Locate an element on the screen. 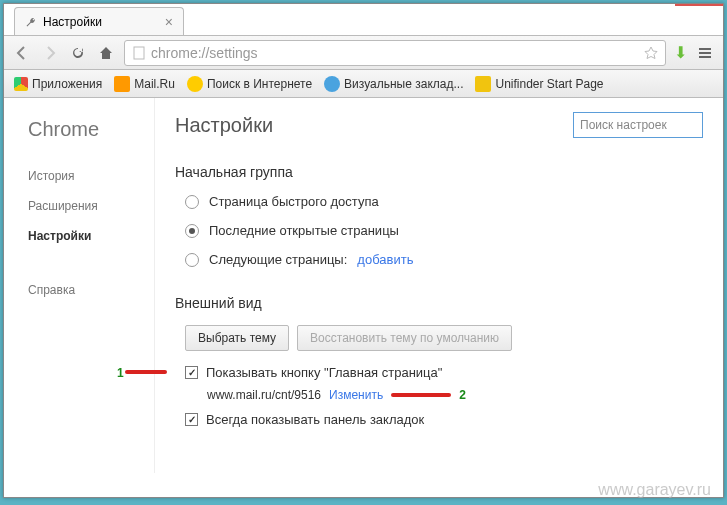  show-bookmarks-checkbox-row: Всегда показывать панель закладок is located at coordinates (444, 420).